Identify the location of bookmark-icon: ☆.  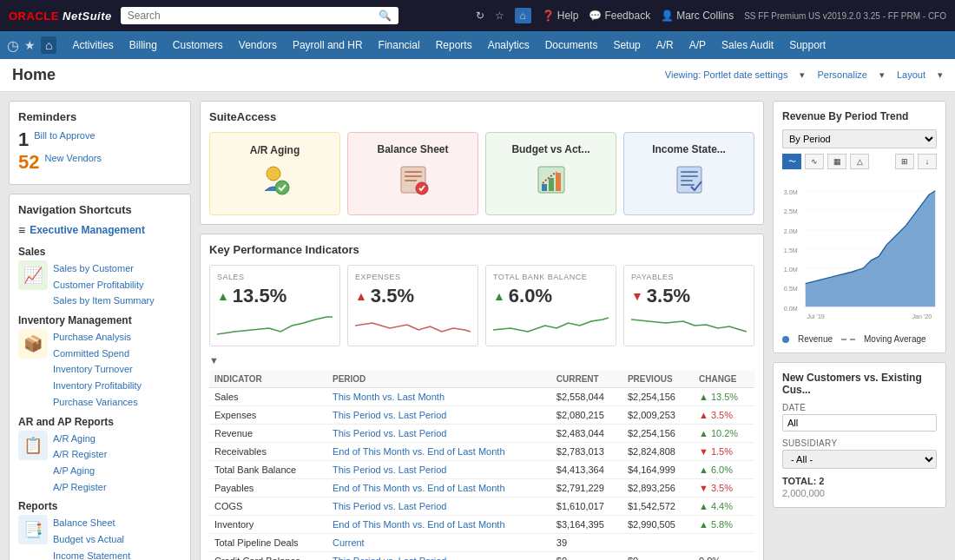
(500, 16).